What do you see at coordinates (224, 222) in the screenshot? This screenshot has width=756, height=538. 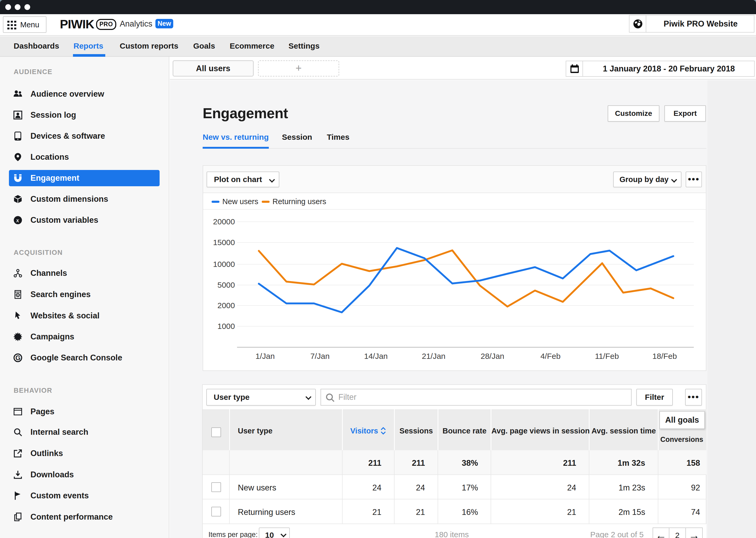 I see `svg-text: 20000` at bounding box center [224, 222].